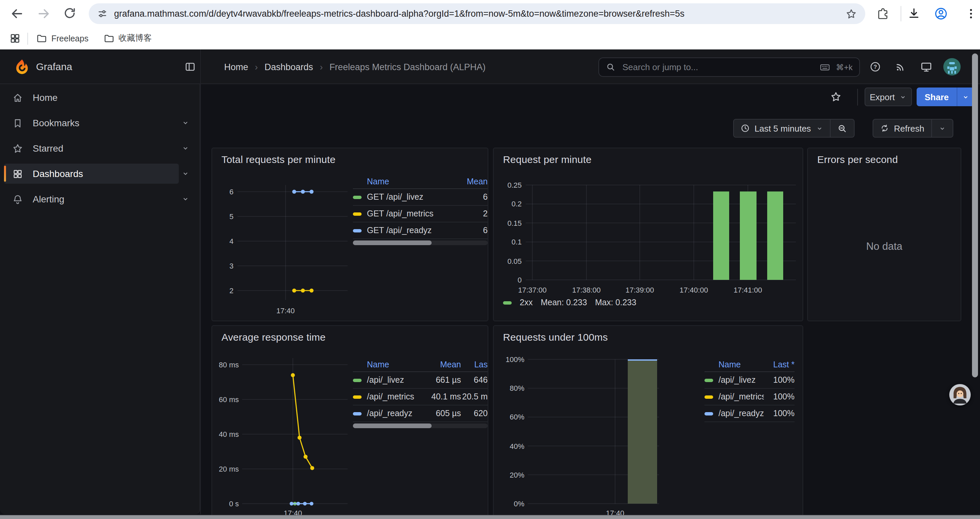  Describe the element at coordinates (91, 97) in the screenshot. I see `sidebar-item-home: Home` at that location.